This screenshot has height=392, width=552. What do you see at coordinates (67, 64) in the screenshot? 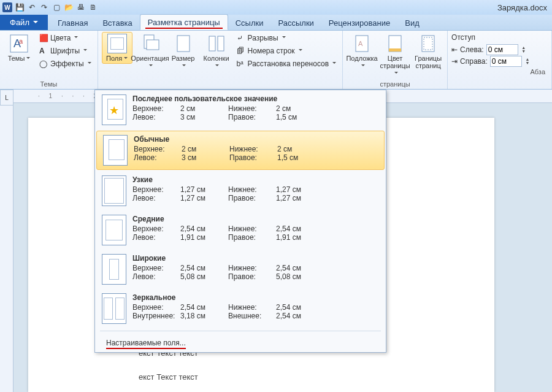
I see `effects-label: Эффекты` at bounding box center [67, 64].